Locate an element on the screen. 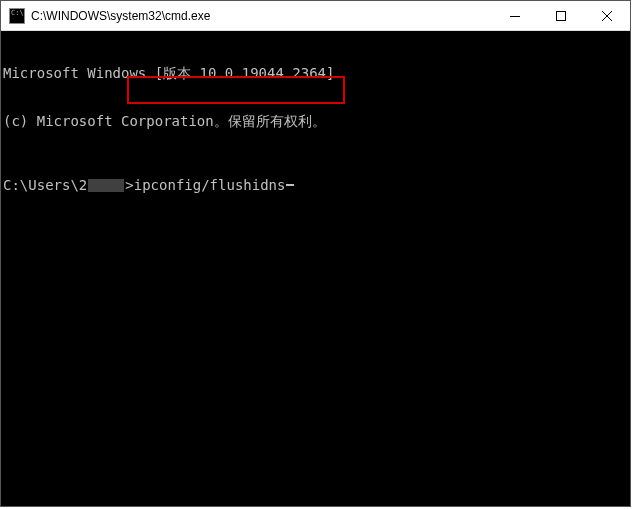  redacted-username is located at coordinates (106, 186).